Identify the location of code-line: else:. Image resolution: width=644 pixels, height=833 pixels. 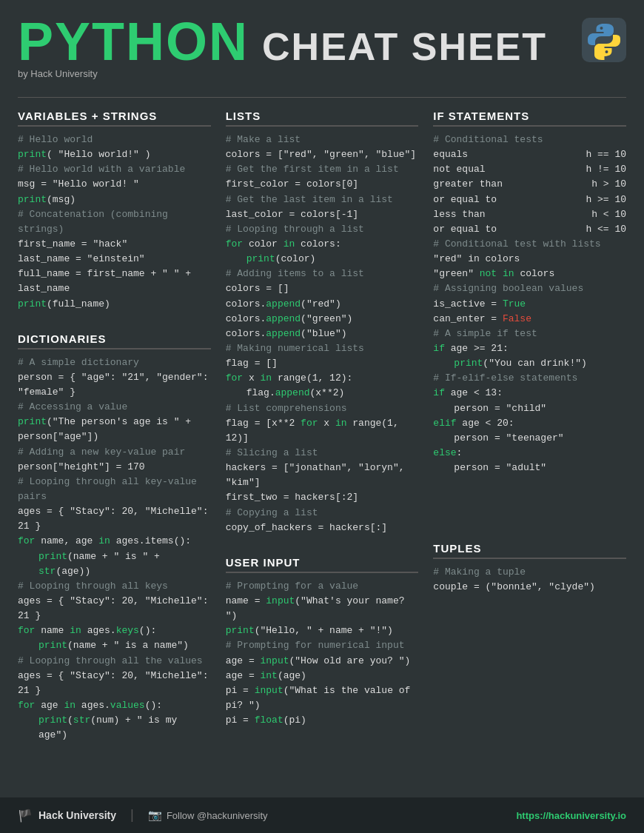
(530, 453).